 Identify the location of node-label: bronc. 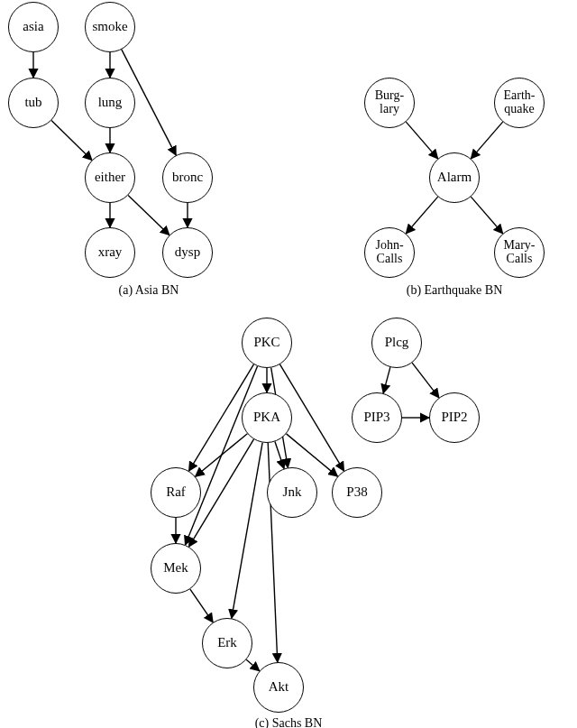
(188, 178).